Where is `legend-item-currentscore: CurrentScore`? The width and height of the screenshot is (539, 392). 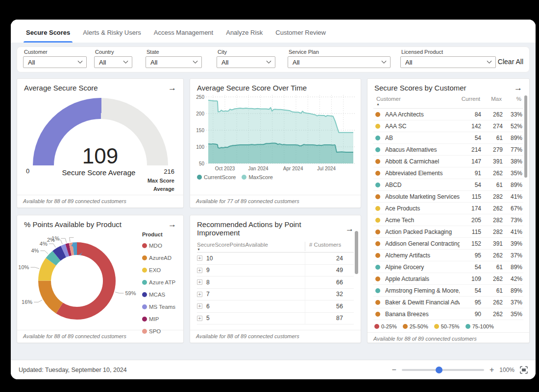 legend-item-currentscore: CurrentScore is located at coordinates (217, 177).